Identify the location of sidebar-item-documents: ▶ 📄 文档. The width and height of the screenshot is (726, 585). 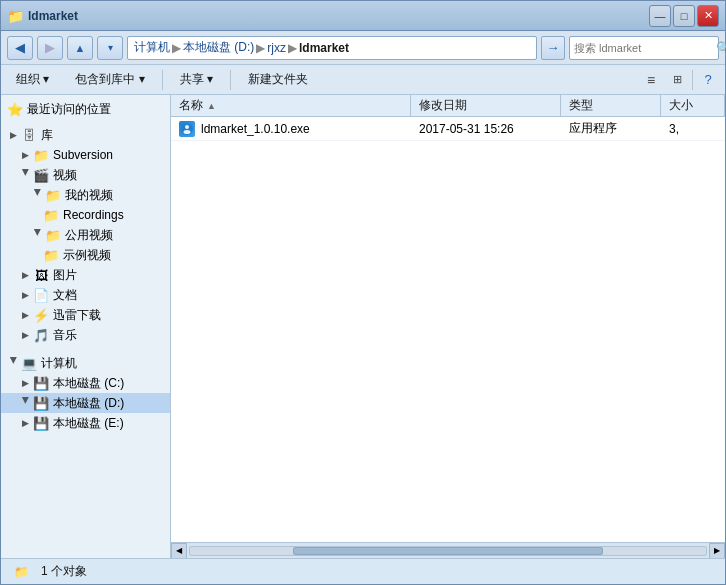
(86, 295).